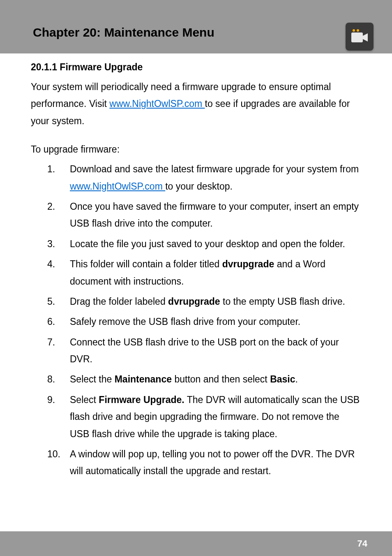 The width and height of the screenshot is (392, 556). Describe the element at coordinates (204, 463) in the screenshot. I see `step-item: 10.A window will pop up, telling you not…` at that location.